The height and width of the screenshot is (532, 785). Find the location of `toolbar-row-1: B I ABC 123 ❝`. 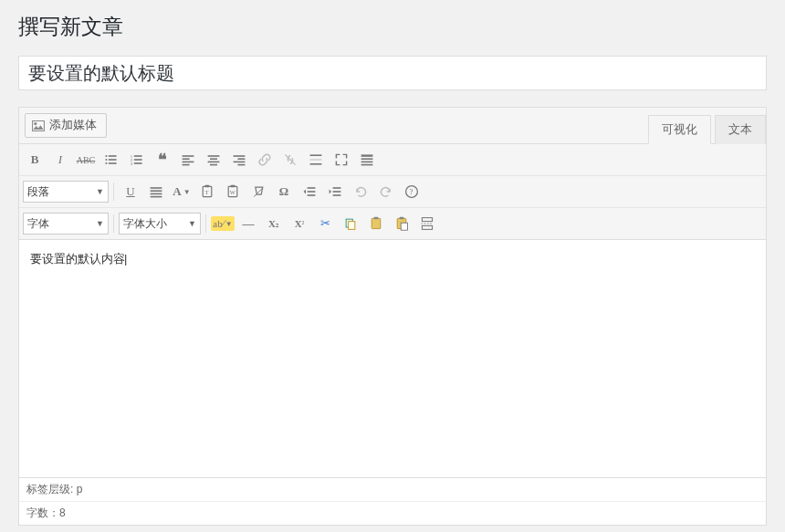

toolbar-row-1: B I ABC 123 ❝ is located at coordinates (392, 161).